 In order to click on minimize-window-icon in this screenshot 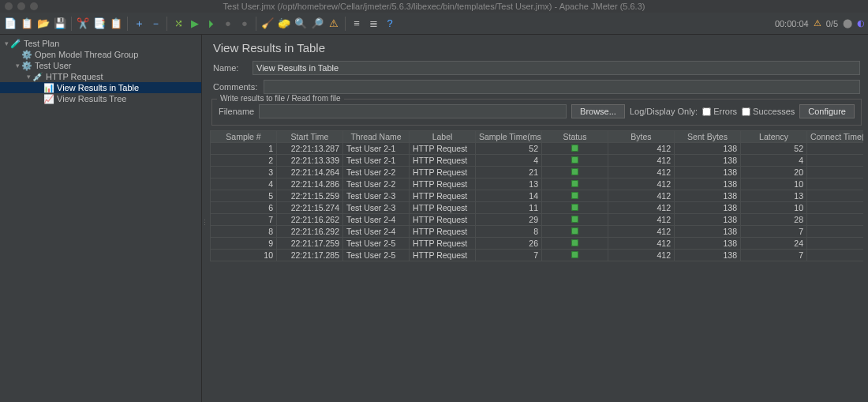, I will do `click(21, 6)`.